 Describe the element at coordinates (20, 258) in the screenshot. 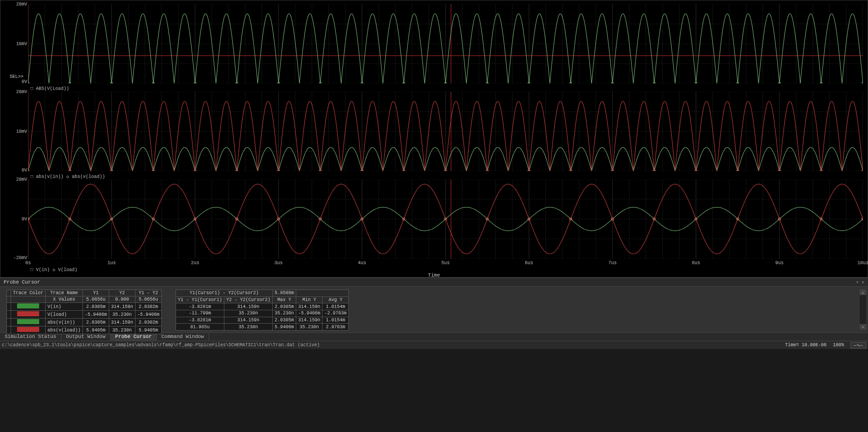

I see `y-tick: -20mV` at that location.